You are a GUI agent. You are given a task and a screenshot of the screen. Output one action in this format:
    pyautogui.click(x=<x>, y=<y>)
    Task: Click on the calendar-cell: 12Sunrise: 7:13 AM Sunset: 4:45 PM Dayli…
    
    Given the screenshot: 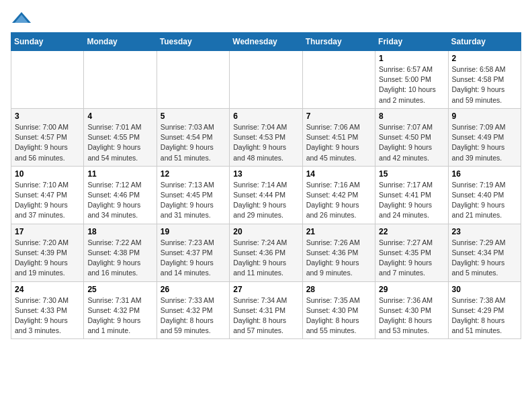 What is the action you would take?
    pyautogui.click(x=193, y=195)
    